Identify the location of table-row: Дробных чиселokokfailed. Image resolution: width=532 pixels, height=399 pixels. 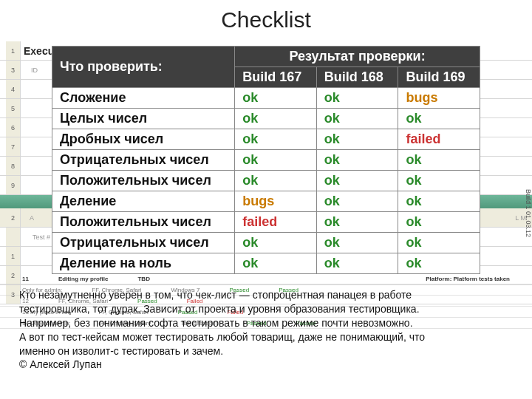
(266, 140).